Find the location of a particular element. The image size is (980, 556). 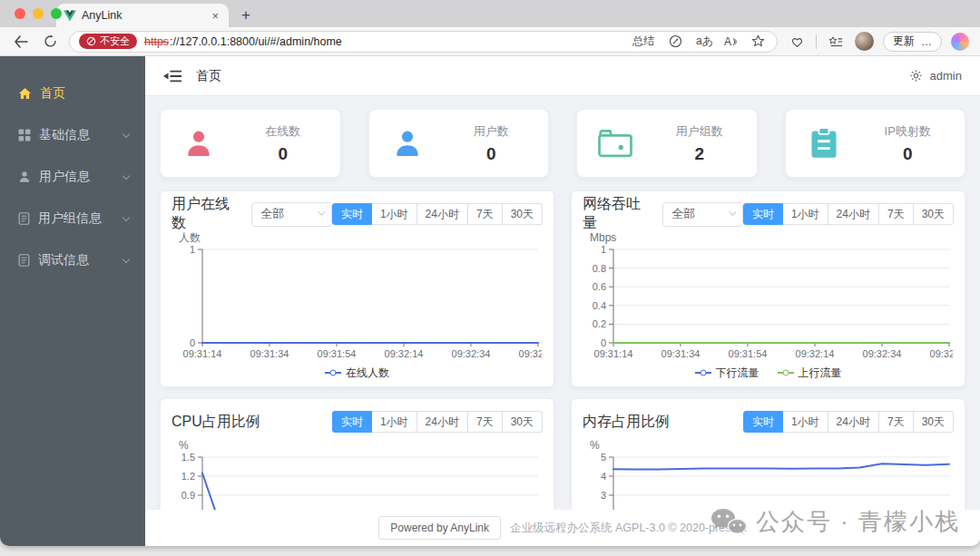

minimize-window-button is located at coordinates (38, 14).